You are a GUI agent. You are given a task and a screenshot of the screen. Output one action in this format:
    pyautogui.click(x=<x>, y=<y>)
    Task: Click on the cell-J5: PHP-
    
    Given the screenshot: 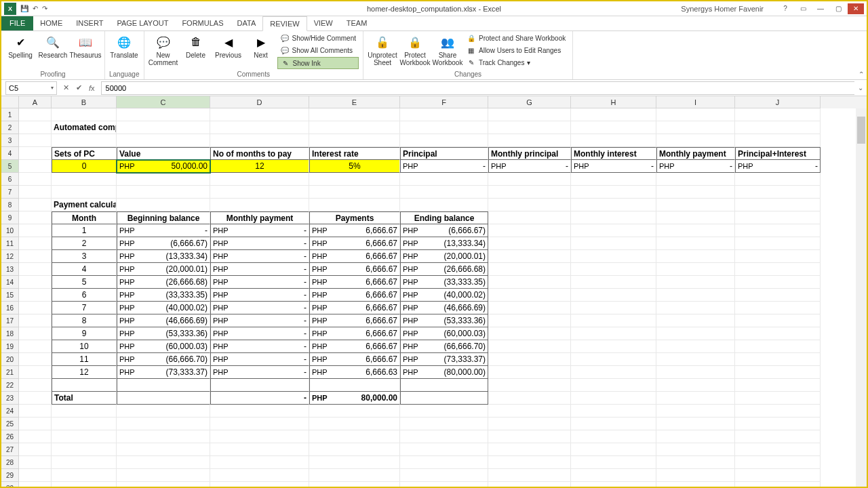 What is the action you would take?
    pyautogui.click(x=778, y=167)
    